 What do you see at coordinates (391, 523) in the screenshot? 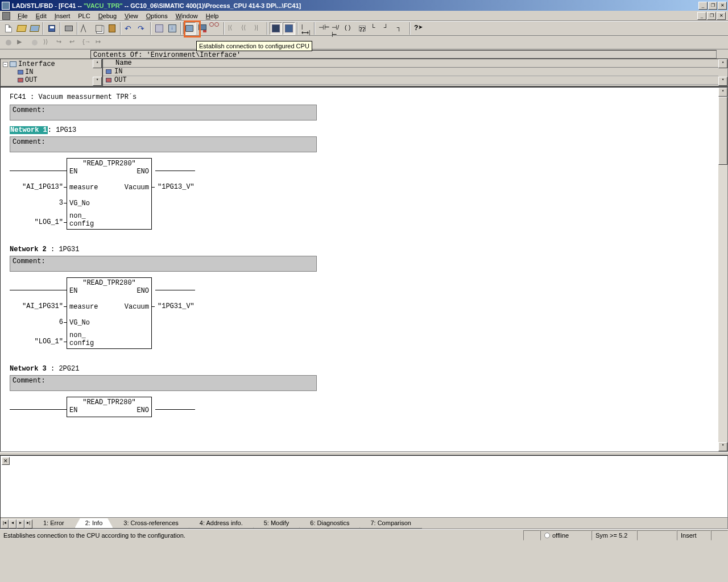
I see `tab-comparison: 7: Comparison` at bounding box center [391, 523].